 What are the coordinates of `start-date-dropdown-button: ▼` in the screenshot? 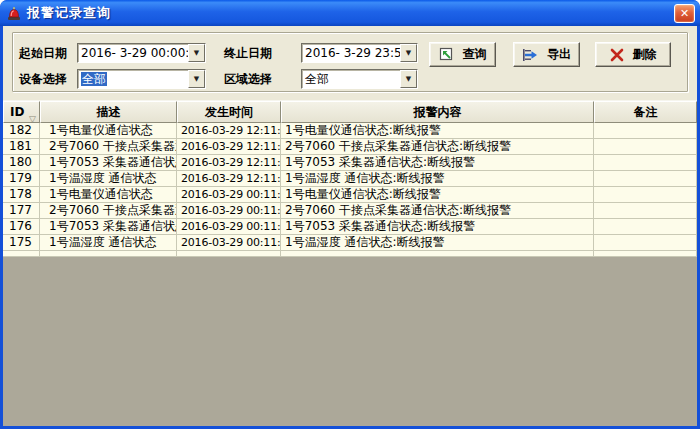 It's located at (196, 53).